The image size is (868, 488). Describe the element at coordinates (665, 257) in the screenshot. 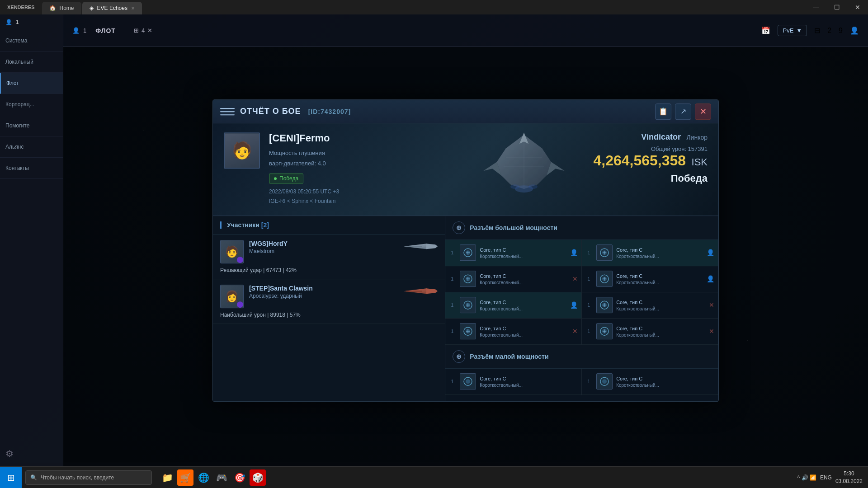

I see `slot-subname-2: Короткоствольный...` at that location.